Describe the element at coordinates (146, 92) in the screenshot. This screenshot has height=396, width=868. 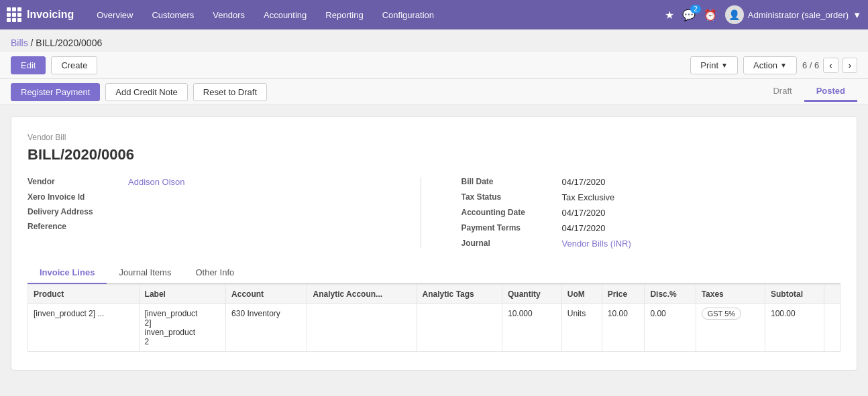
I see `add-credit-note-button: Add Credit Note` at that location.